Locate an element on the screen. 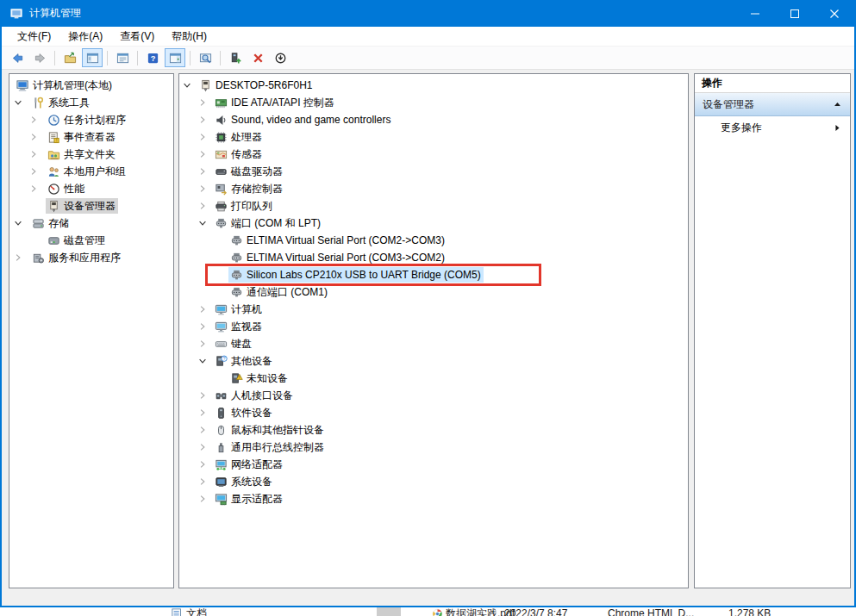  tree-item-body: 本地用户和组 is located at coordinates (87, 171).